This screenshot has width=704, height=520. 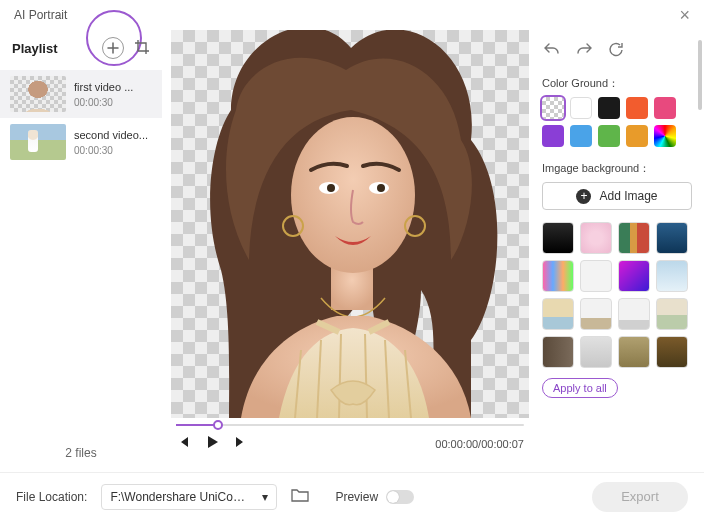 What do you see at coordinates (584, 196) in the screenshot?
I see `plus-icon: +` at bounding box center [584, 196].